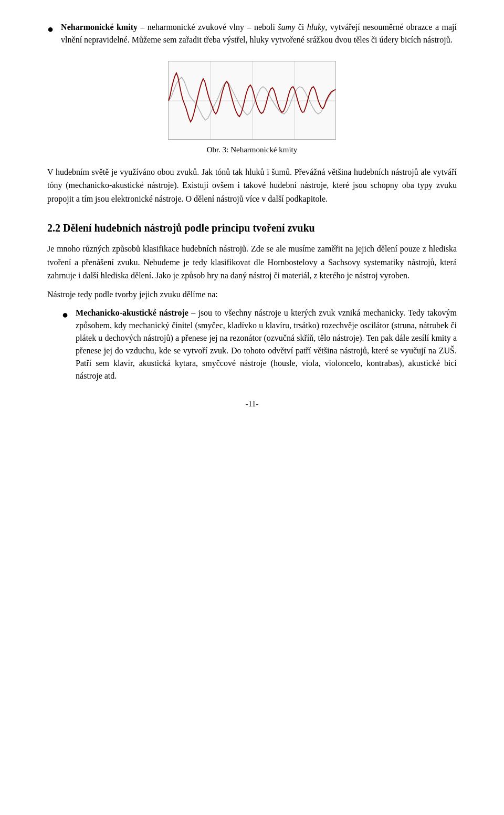 This screenshot has height=815, width=504. What do you see at coordinates (99, 27) in the screenshot?
I see `bullet-bold-label: Neharmonické kmity` at bounding box center [99, 27].